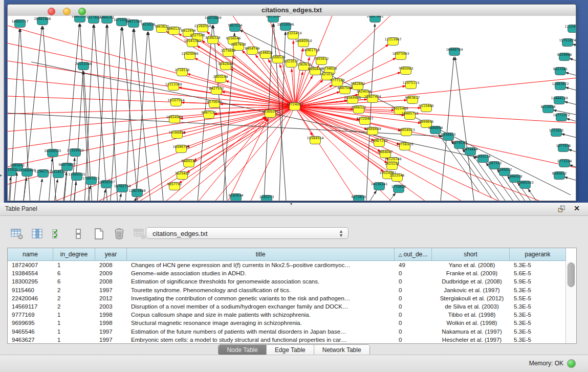 The image size is (588, 372). Describe the element at coordinates (58, 234) in the screenshot. I see `select-rows-button` at that location.